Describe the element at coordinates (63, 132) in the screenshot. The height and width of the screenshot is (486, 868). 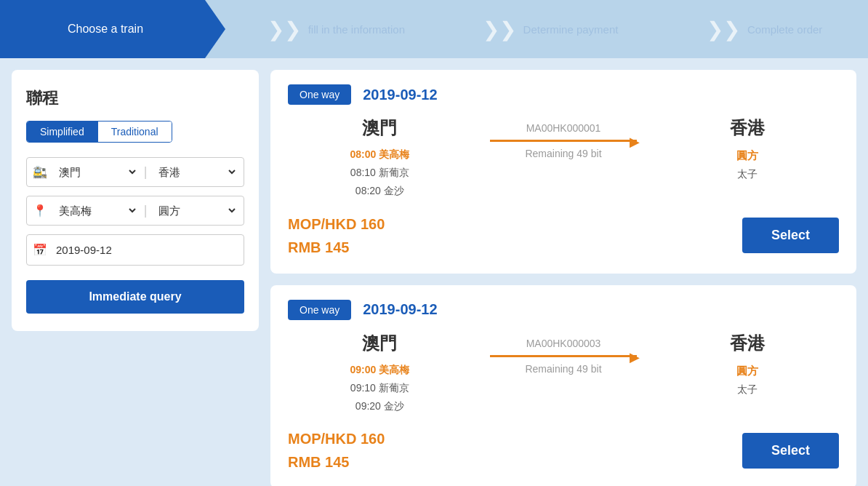
I see `simplified-btn: Simplified` at that location.